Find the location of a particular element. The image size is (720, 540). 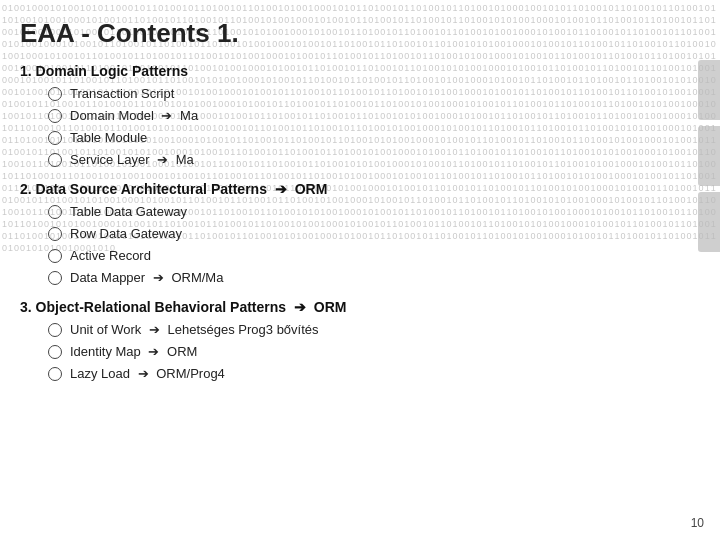

section-3: 3. Object-Relational Behavioral Patterns… is located at coordinates (355, 342).